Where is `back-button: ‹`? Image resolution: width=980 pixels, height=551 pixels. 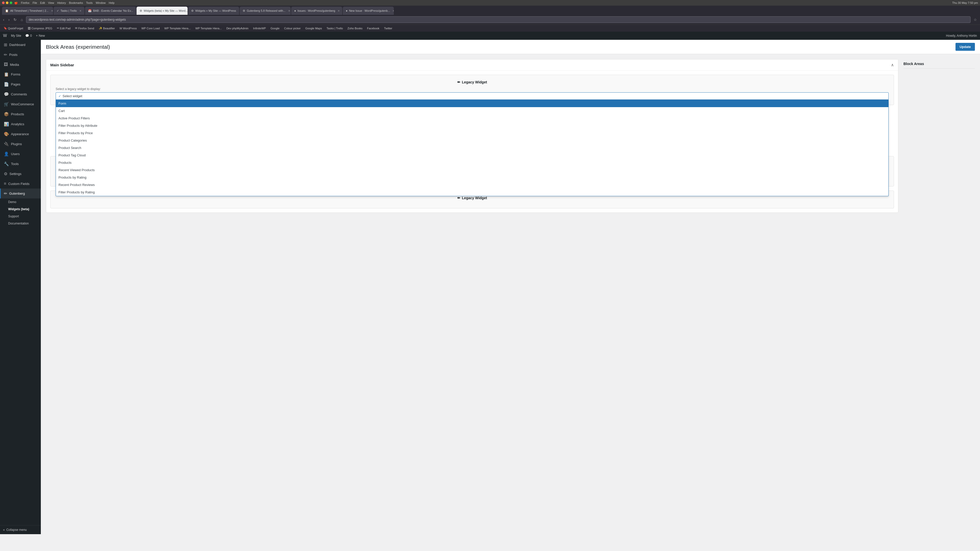
back-button: ‹ is located at coordinates (4, 20).